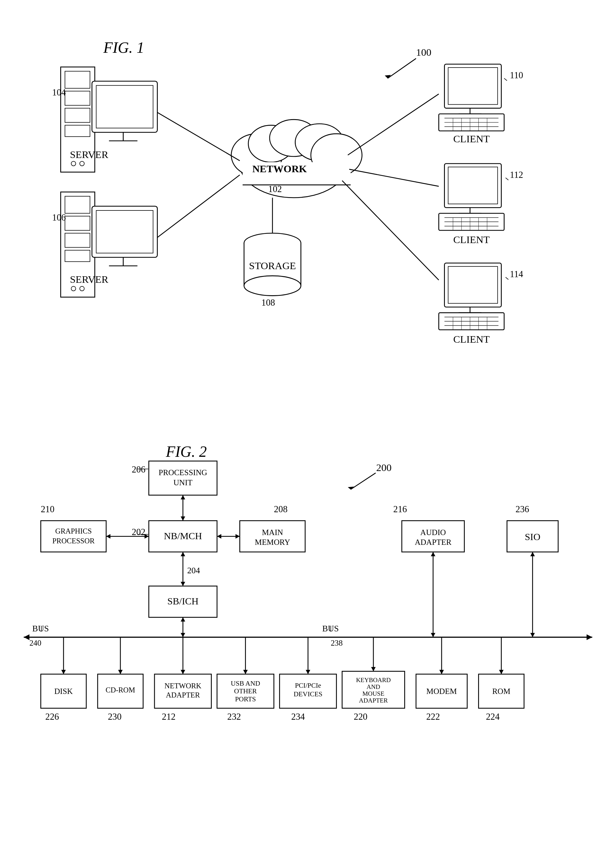 This screenshot has height=846, width=616. What do you see at coordinates (516, 75) in the screenshot?
I see `client1-ref: 110` at bounding box center [516, 75].